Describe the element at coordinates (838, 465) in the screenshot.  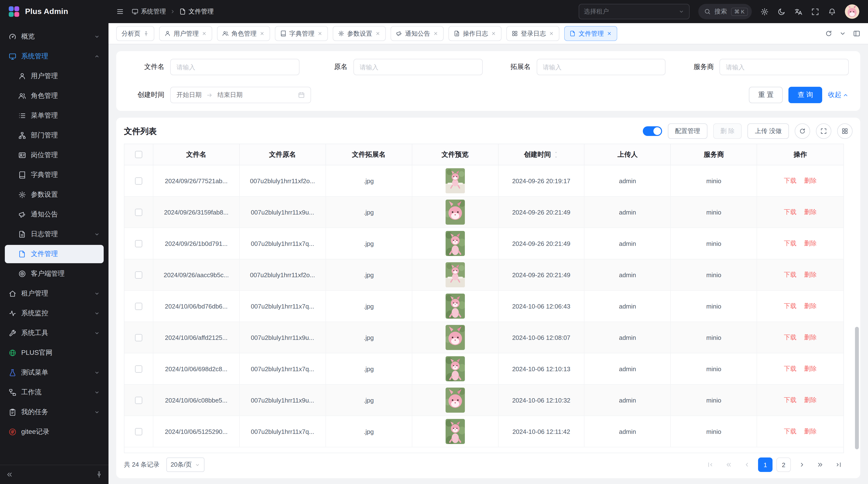
I see `last-page-button` at that location.